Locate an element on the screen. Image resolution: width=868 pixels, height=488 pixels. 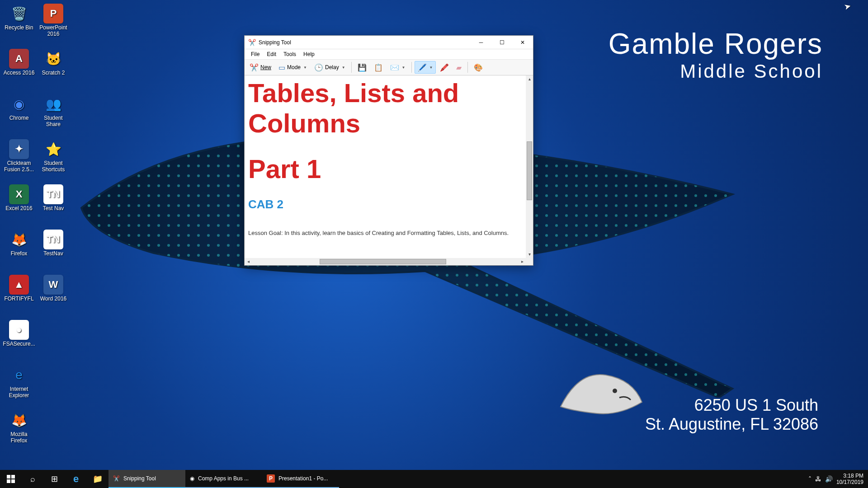
desktop-icon-label: Mozilla Firefox is located at coordinates (19, 437).